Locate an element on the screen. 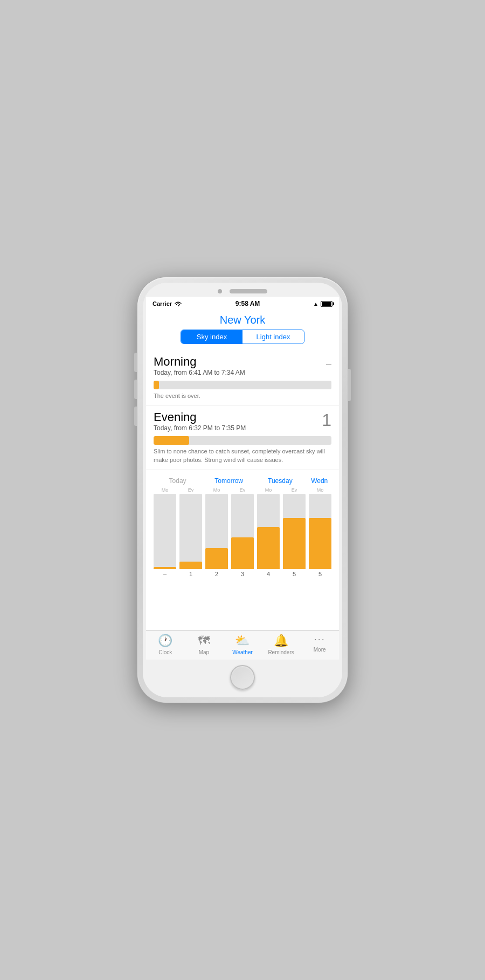 This screenshot has width=485, height=980. evening-title-text: Evening is located at coordinates (199, 417).